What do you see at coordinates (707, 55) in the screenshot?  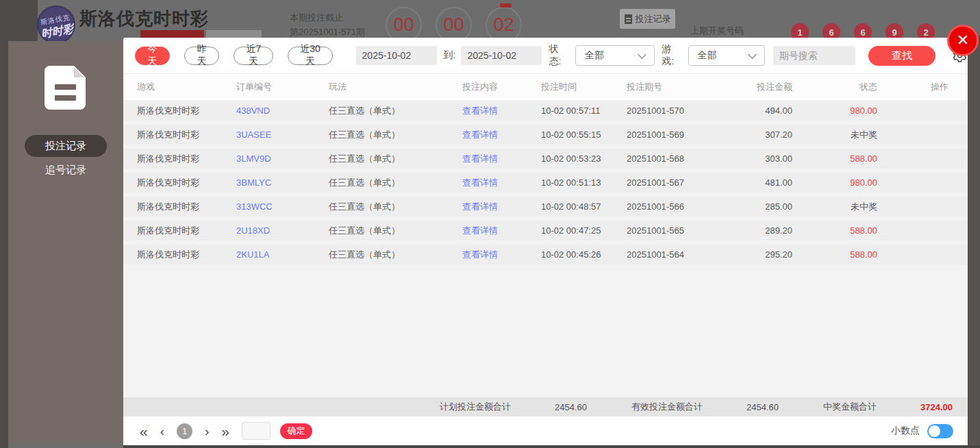 I see `game-select-value: 全部` at bounding box center [707, 55].